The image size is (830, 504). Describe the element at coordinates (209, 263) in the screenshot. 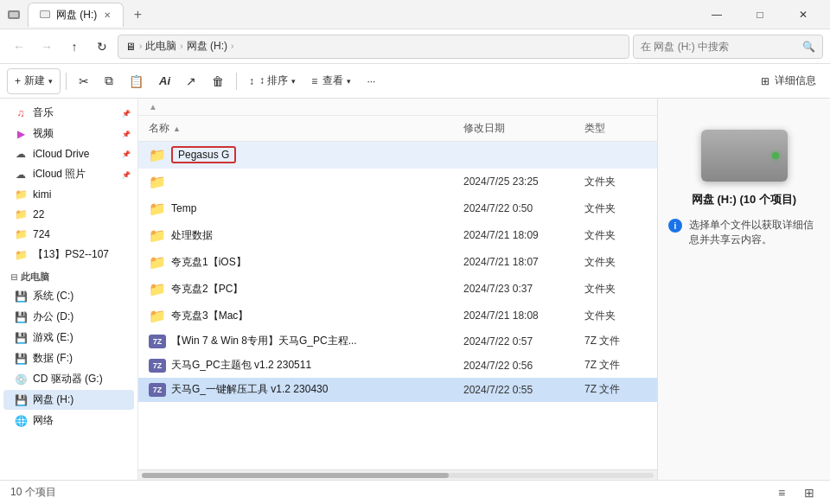

I see `file-name-kuake1: 夸克盘1【iOS】` at that location.